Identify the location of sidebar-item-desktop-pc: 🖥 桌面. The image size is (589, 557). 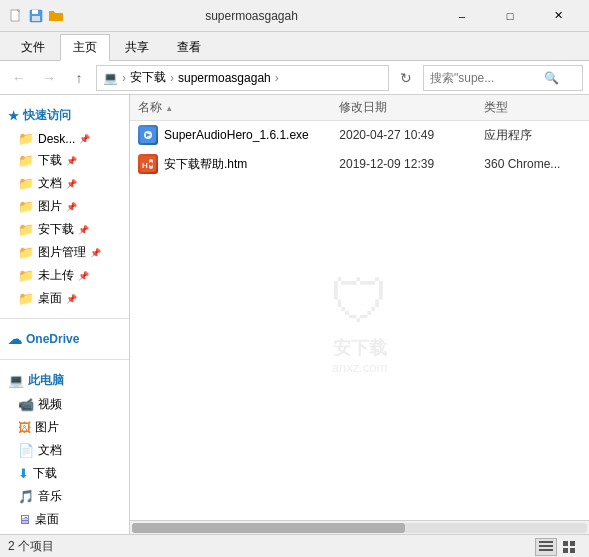
(64, 520).